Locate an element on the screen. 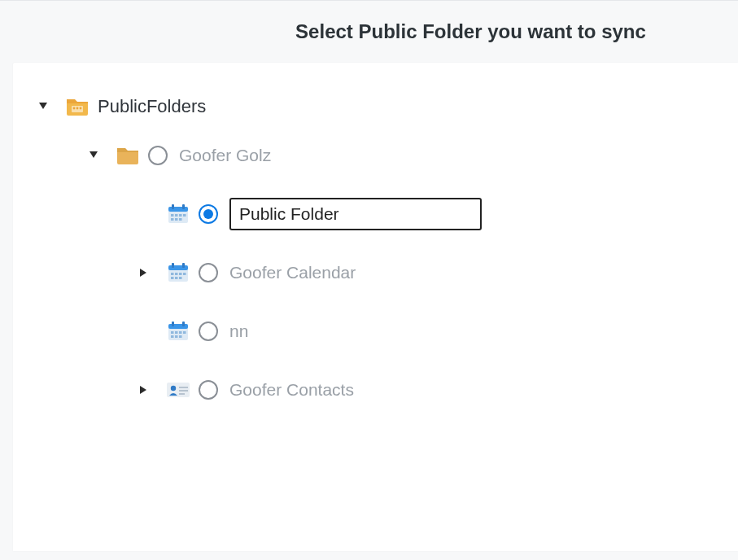 This screenshot has width=738, height=560. rename-input is located at coordinates (356, 214).